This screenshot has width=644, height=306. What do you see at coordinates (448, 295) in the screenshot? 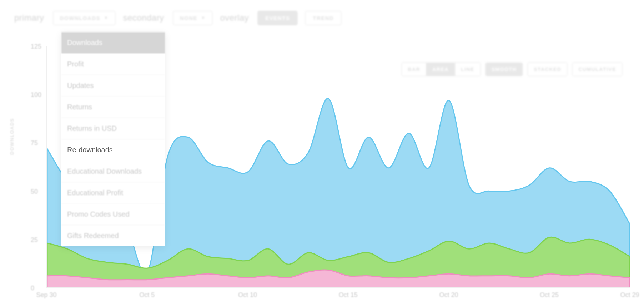
I see `x-tick: Oct 20` at bounding box center [448, 295].